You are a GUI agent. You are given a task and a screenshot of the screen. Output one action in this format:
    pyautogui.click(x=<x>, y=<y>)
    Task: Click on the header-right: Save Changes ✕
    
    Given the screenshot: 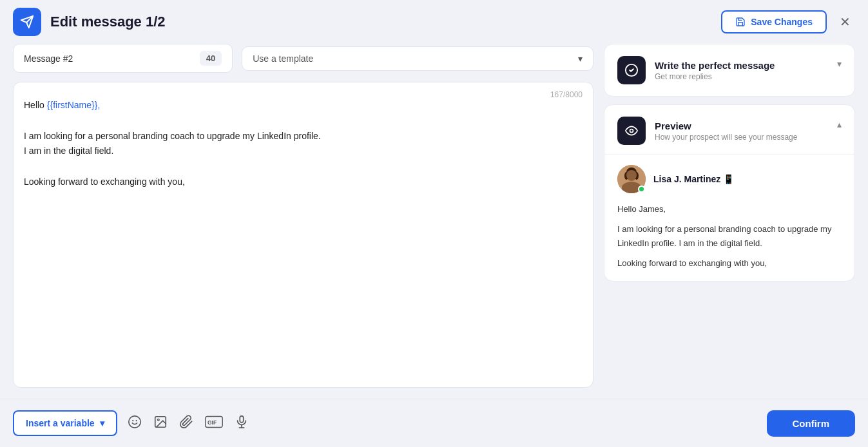 What is the action you would take?
    pyautogui.click(x=788, y=22)
    